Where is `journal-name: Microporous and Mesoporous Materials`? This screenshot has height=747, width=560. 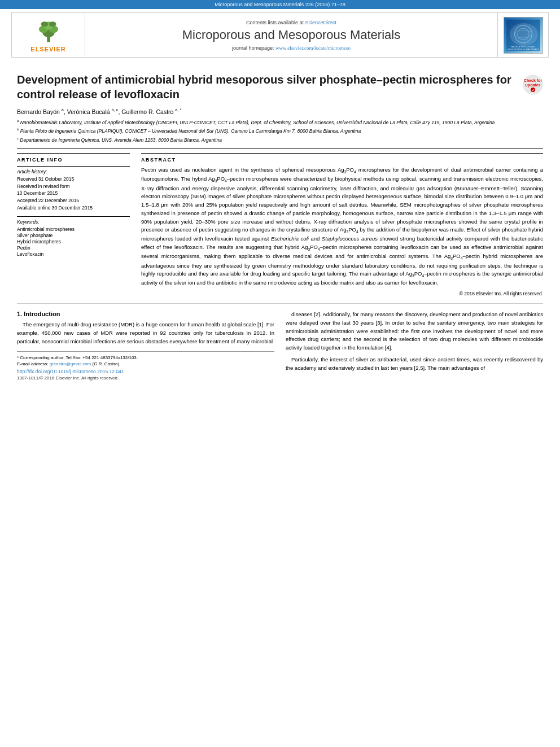 journal-name: Microporous and Mesoporous Materials is located at coordinates (291, 35).